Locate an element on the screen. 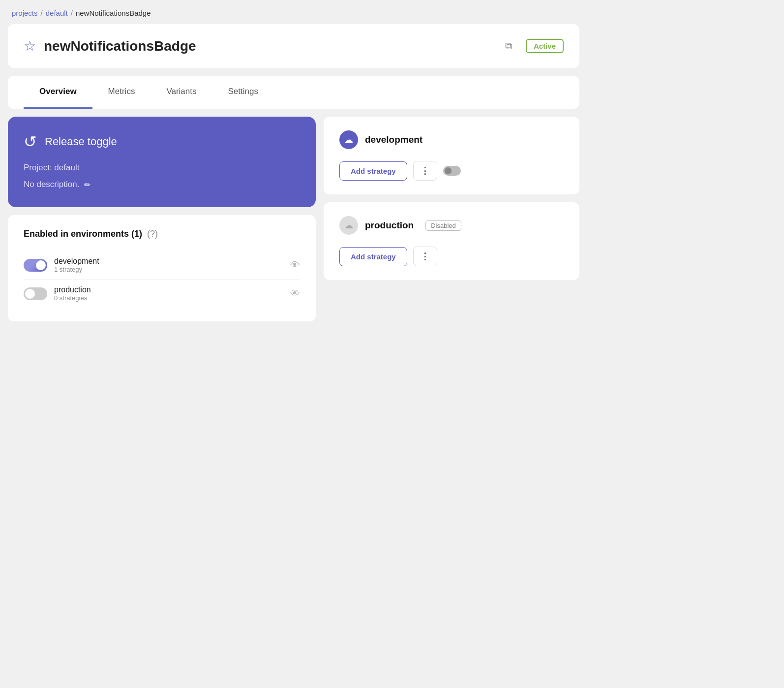  env-name-development: development is located at coordinates (169, 261).